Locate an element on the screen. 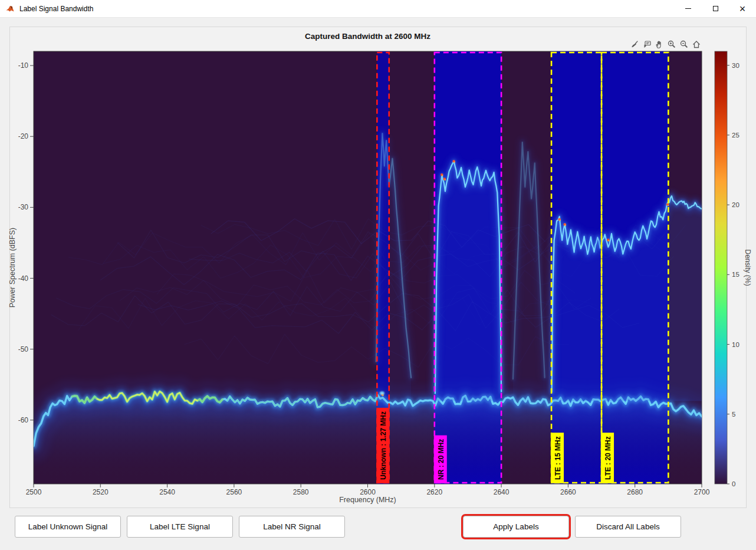 The width and height of the screenshot is (756, 550). minimize-icon is located at coordinates (688, 8).